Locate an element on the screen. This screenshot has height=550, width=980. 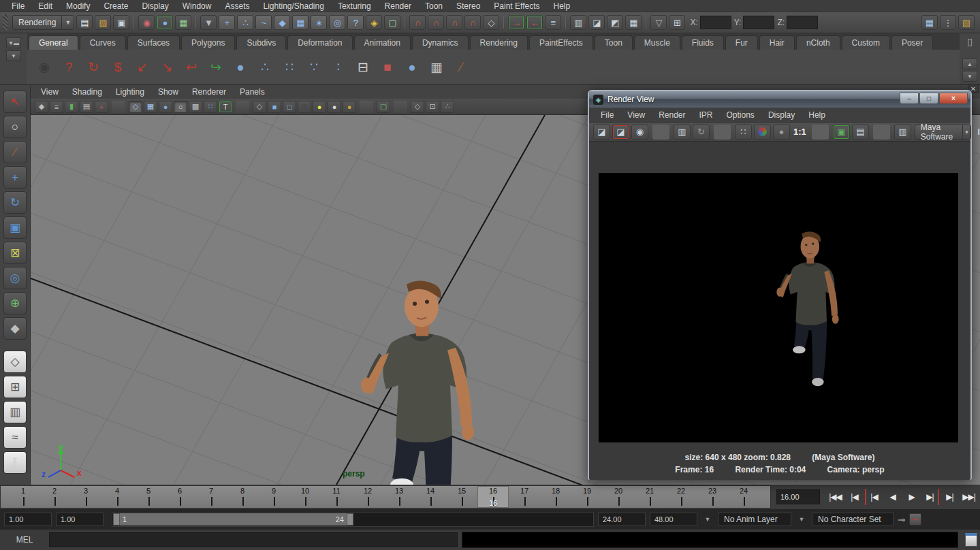
frame-selection-icon: ⊡ is located at coordinates (432, 107).